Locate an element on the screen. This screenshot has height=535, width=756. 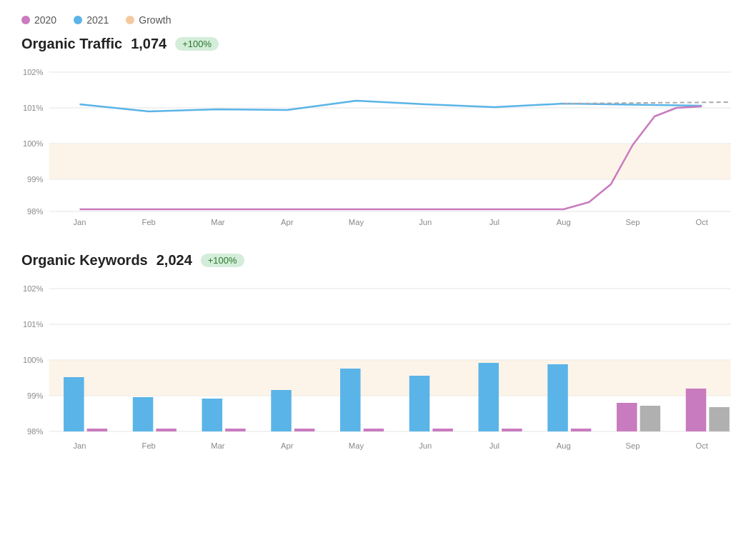
legend-dot-2021 is located at coordinates (78, 20).